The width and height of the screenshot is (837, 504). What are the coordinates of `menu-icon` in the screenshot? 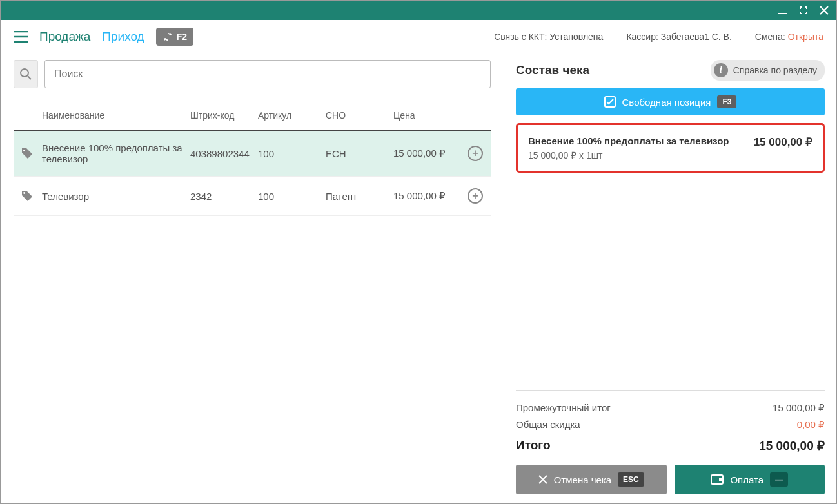 It's located at (21, 37).